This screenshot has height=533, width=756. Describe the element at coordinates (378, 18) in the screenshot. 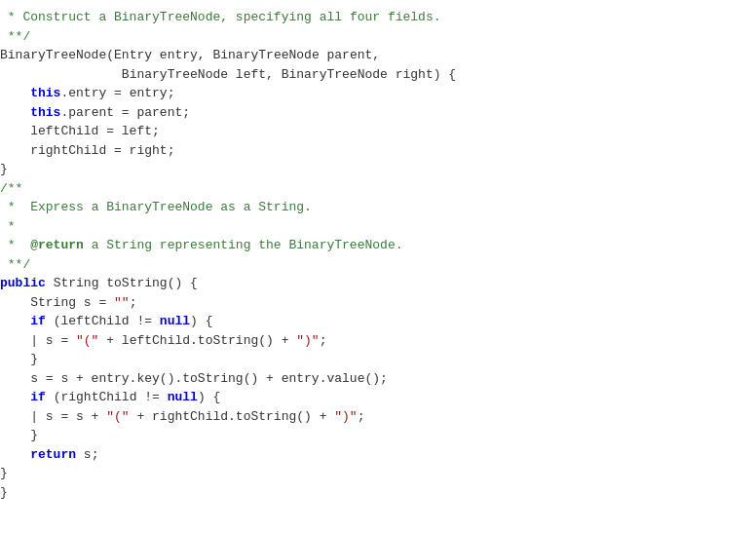

I see `code-line: * Construct a BinaryTreeNode, specifying…` at that location.